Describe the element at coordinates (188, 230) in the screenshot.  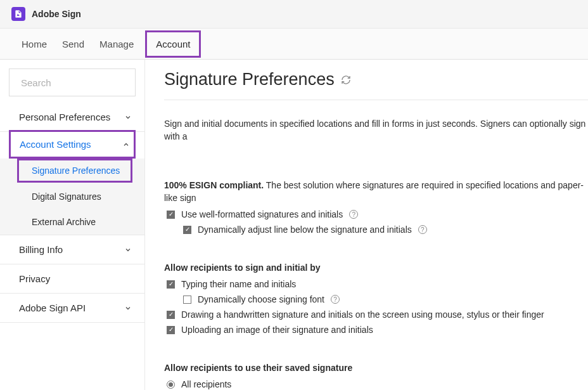
I see `checkbox-dynamic-line` at that location.